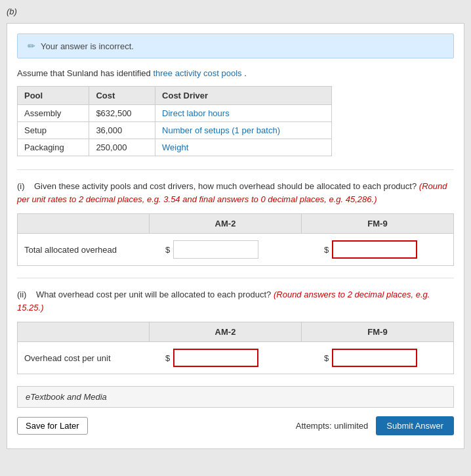 The image size is (471, 476). Describe the element at coordinates (225, 332) in the screenshot. I see `question-ii-am2-header: AM-2` at that location.